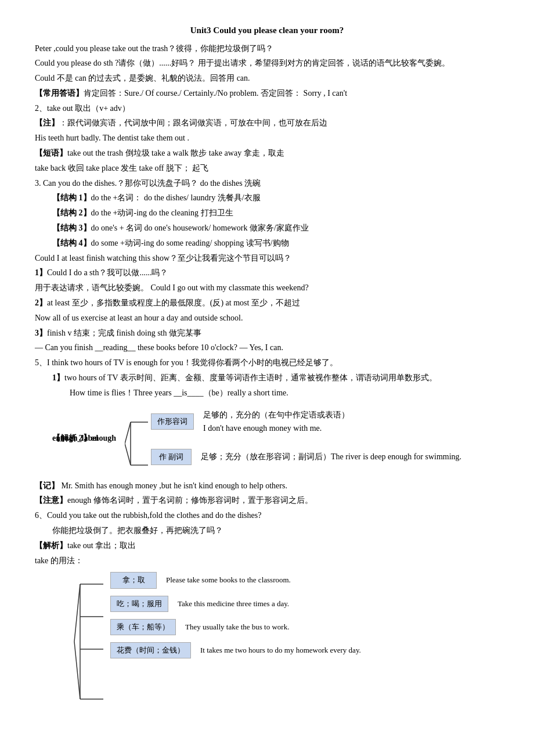  Describe the element at coordinates (267, 183) in the screenshot. I see `line-9: 3. Can you do the dishes.？那你可以洗盘子吗？ do t…` at that location.